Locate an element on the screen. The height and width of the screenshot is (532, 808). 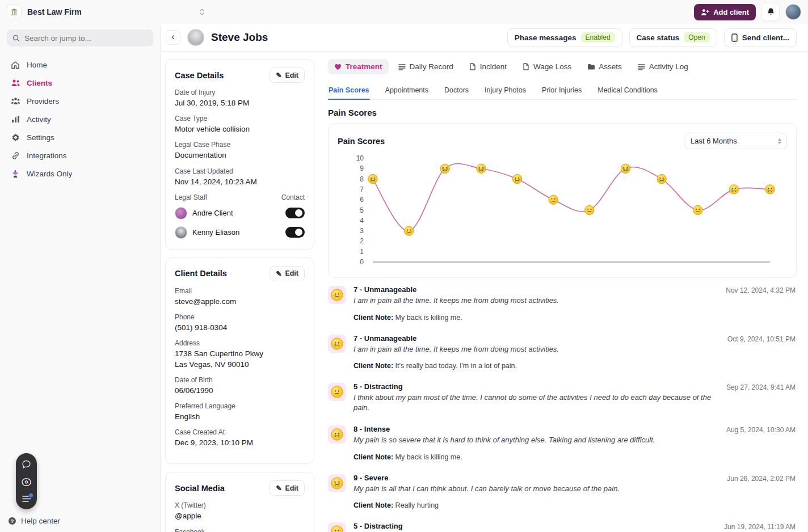
sidebar-item-label: Activity is located at coordinates (39, 119).